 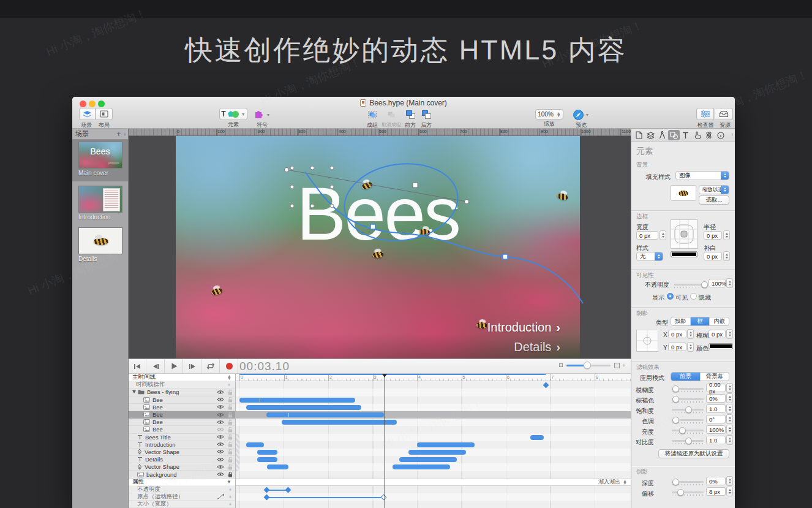 What do you see at coordinates (119, 134) in the screenshot?
I see `add-scene-button: +` at bounding box center [119, 134].